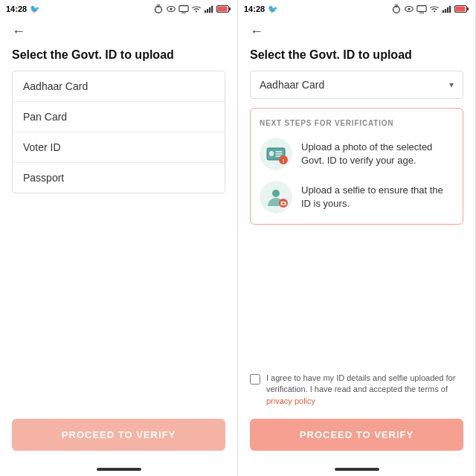 The width and height of the screenshot is (476, 476). I want to click on chevron-down-icon: ▾, so click(451, 85).